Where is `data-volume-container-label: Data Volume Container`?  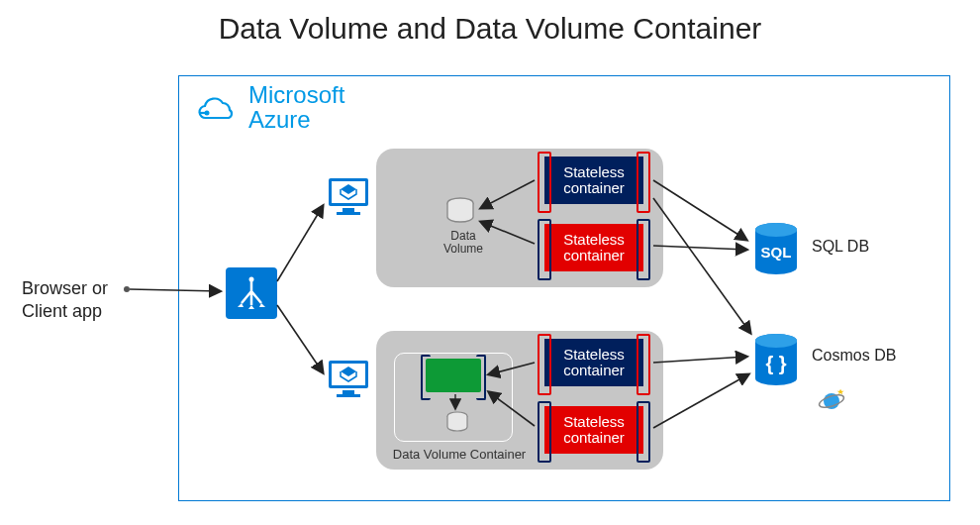
data-volume-container-label: Data Volume Container is located at coordinates (459, 455).